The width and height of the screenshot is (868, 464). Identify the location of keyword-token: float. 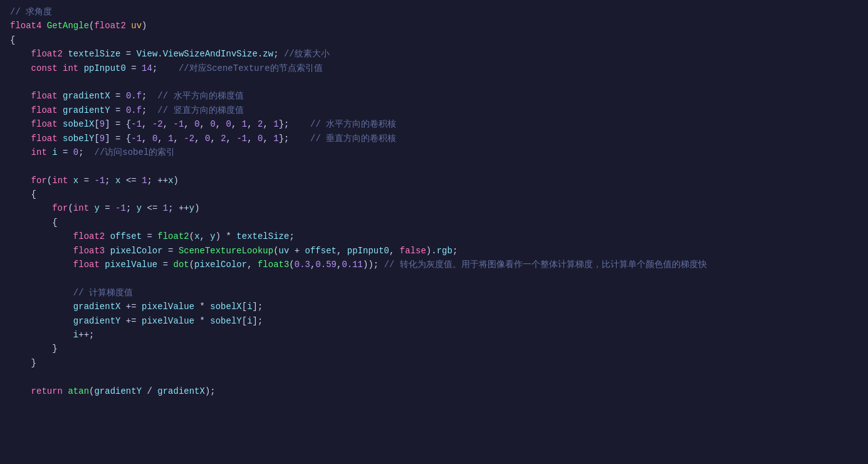
(44, 124).